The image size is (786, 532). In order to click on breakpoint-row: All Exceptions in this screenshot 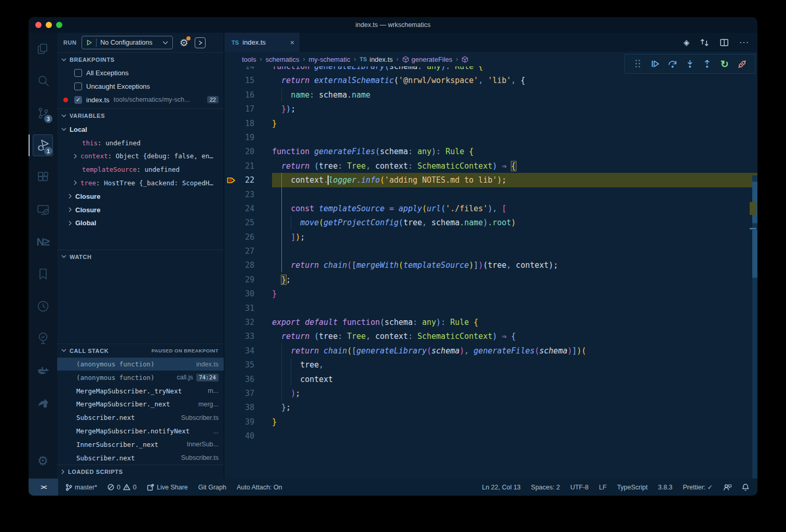, I will do `click(140, 73)`.